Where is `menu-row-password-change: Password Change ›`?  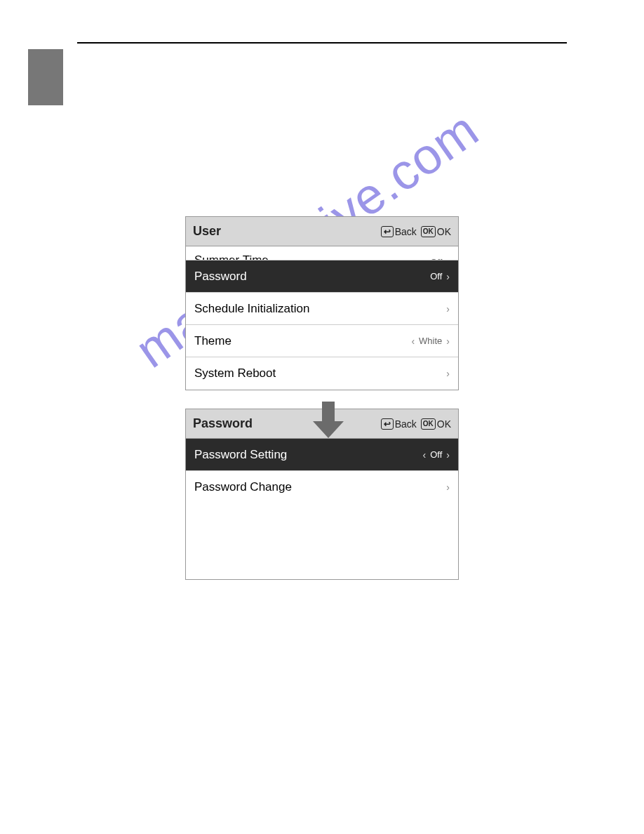 menu-row-password-change: Password Change › is located at coordinates (322, 487).